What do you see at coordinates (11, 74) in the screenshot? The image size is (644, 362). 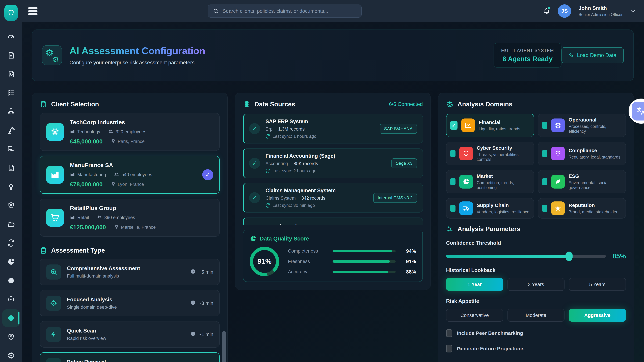 I see `sidebar-item-report-file-icon` at bounding box center [11, 74].